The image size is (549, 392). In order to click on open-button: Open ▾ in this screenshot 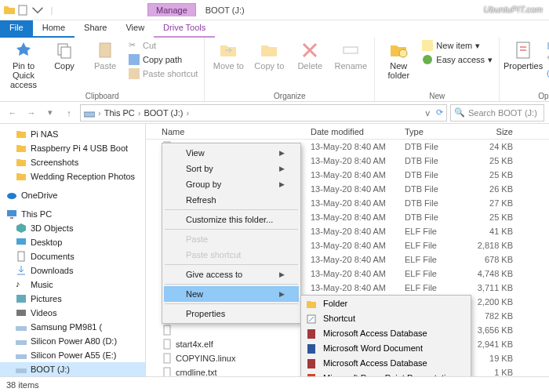, I will do `click(547, 45)`.